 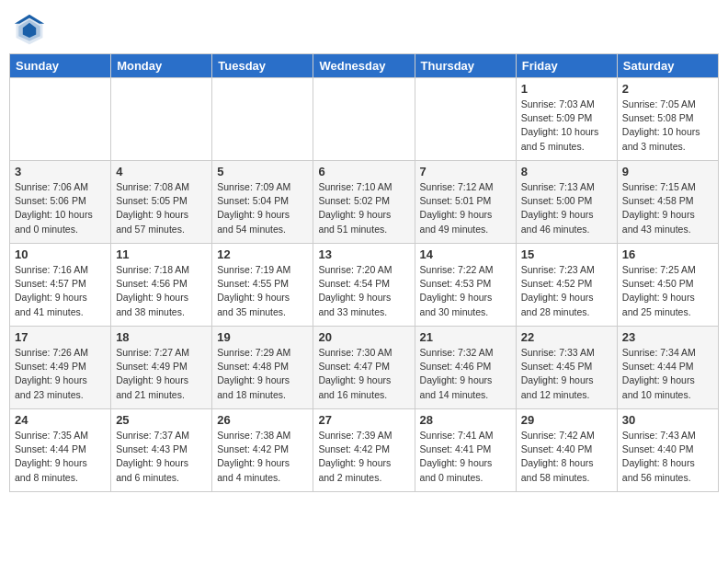 What do you see at coordinates (566, 337) in the screenshot?
I see `day-number: 22` at bounding box center [566, 337].